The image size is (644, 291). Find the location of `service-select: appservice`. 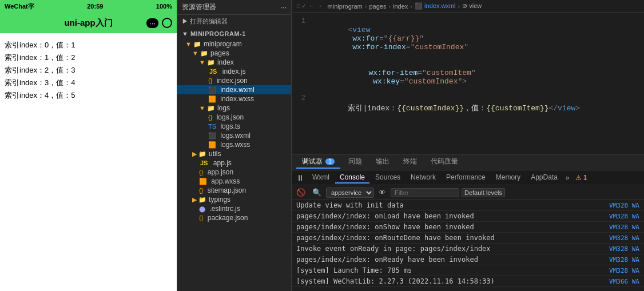

service-select: appservice is located at coordinates (350, 193).